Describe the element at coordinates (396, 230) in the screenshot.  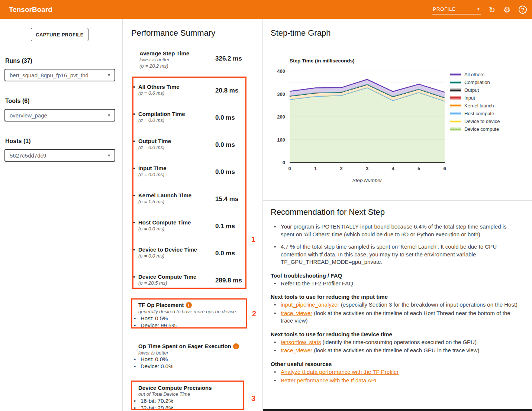
I see `recommendation-bullet: Your program is POTENTIALLY input-bound …` at that location.